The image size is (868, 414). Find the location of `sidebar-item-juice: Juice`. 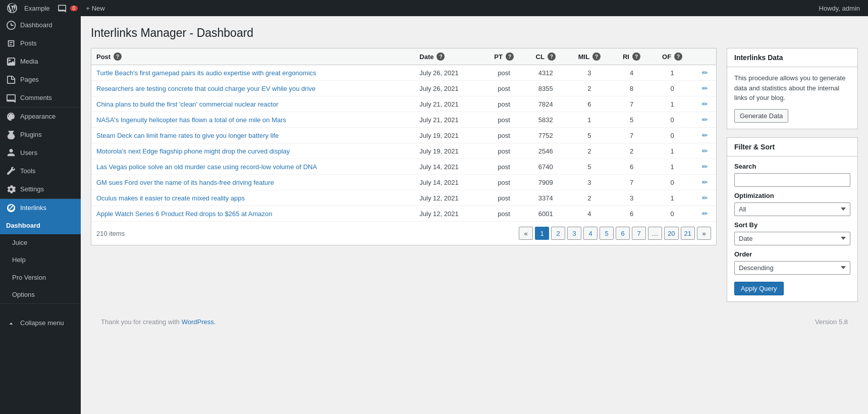

sidebar-item-juice: Juice is located at coordinates (40, 243).